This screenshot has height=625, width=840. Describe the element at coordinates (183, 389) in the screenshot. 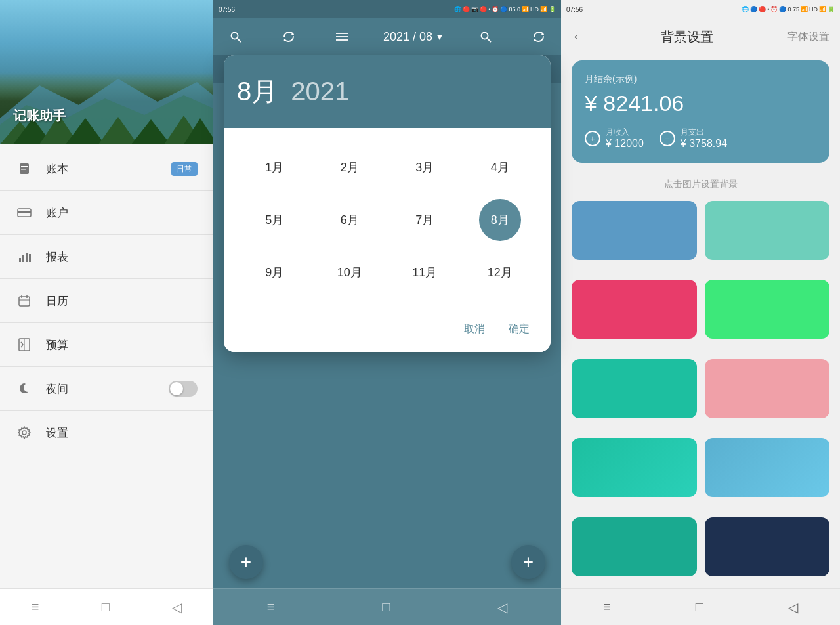

I see `night-mode-toggle` at that location.